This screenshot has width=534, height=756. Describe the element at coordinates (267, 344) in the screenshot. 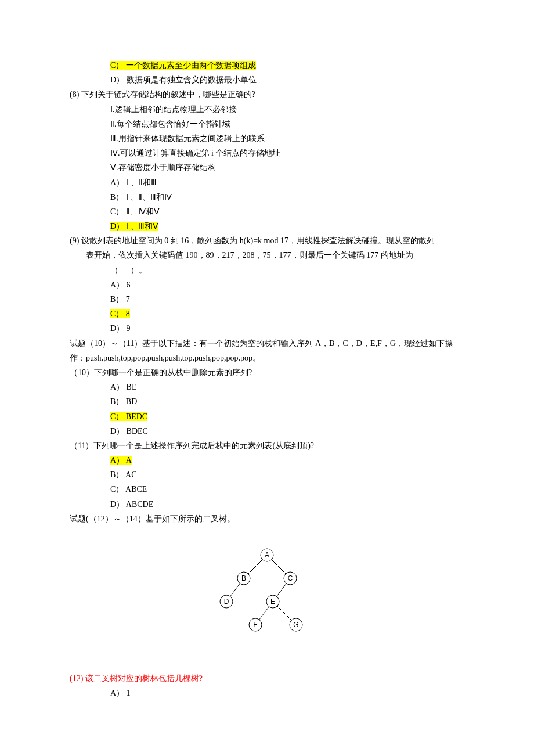

I see `desc1-line1: 试题（10）～（11）基于以下描述：有一个初始为空的栈和输入序列 A，B，C，D…` at that location.